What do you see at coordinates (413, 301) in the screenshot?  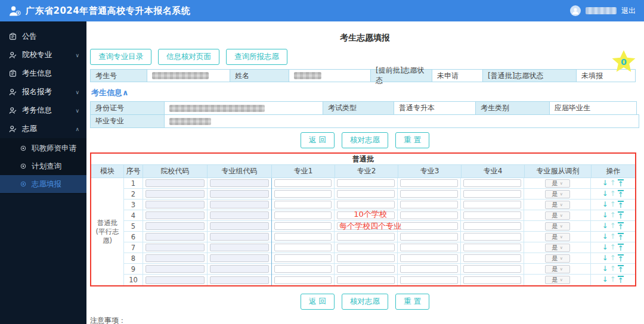 I see `reset-button: 重 置` at bounding box center [413, 301].